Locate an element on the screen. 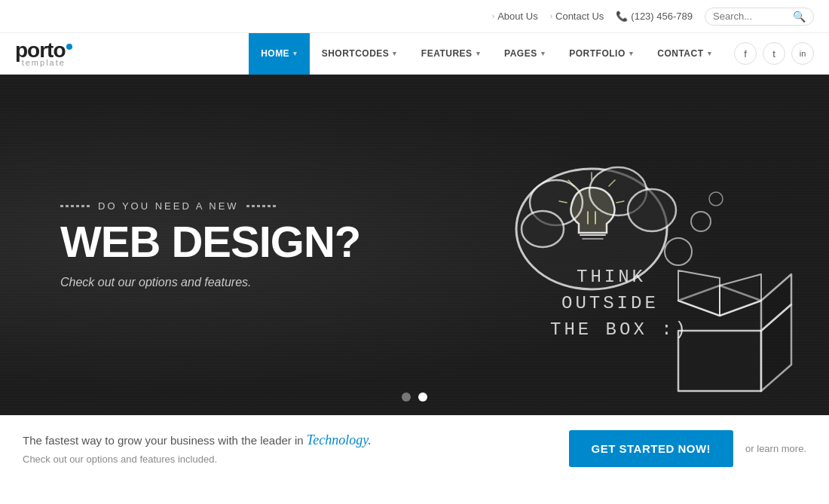  hero-subtitle: Check out our options and features. is located at coordinates (210, 283).